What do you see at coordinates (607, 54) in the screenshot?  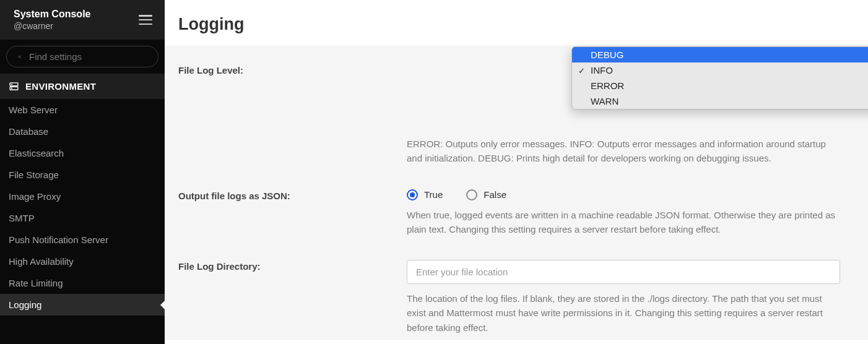 I see `dropdown-option-label: DEBUG` at bounding box center [607, 54].